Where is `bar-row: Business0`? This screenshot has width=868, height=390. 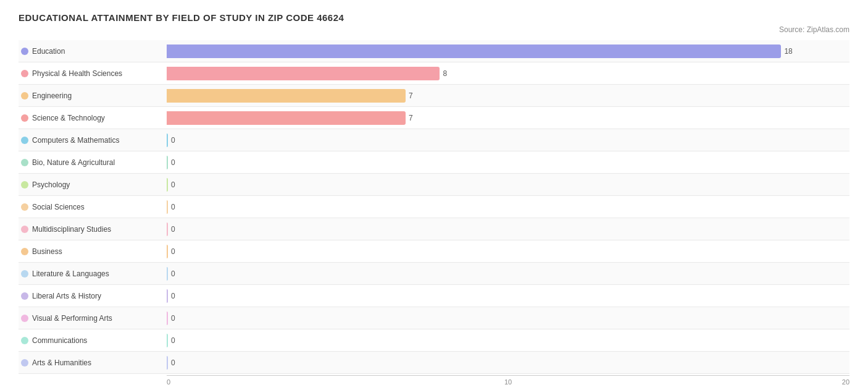
bar-row: Business0 is located at coordinates (434, 252).